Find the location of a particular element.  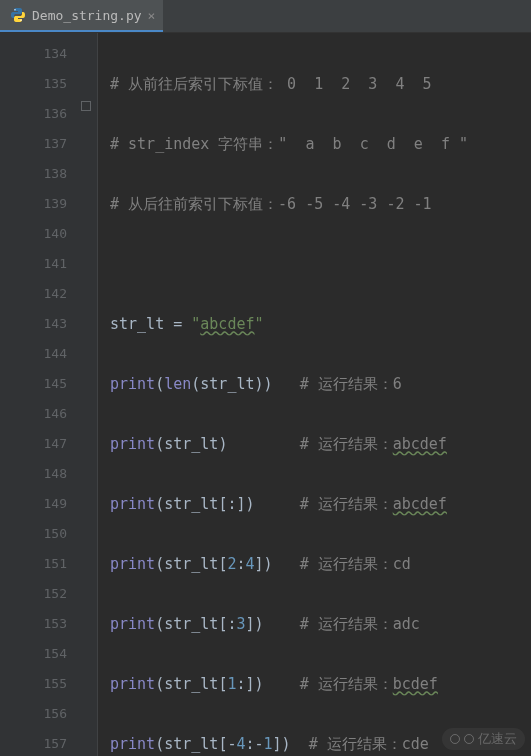

line-number: 139 is located at coordinates (34, 204).